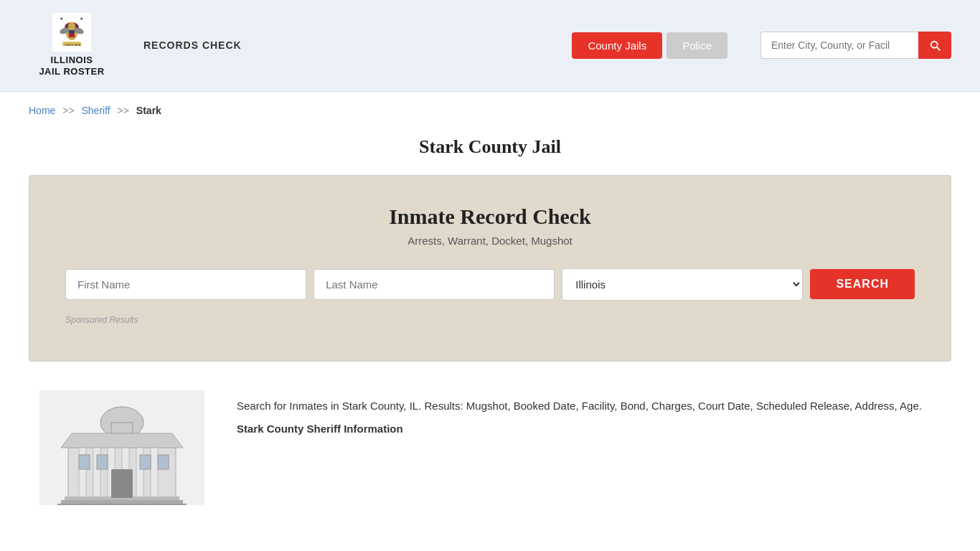 This screenshot has height=551, width=980. What do you see at coordinates (149, 110) in the screenshot?
I see `breadcrumb-current: Stark` at bounding box center [149, 110].